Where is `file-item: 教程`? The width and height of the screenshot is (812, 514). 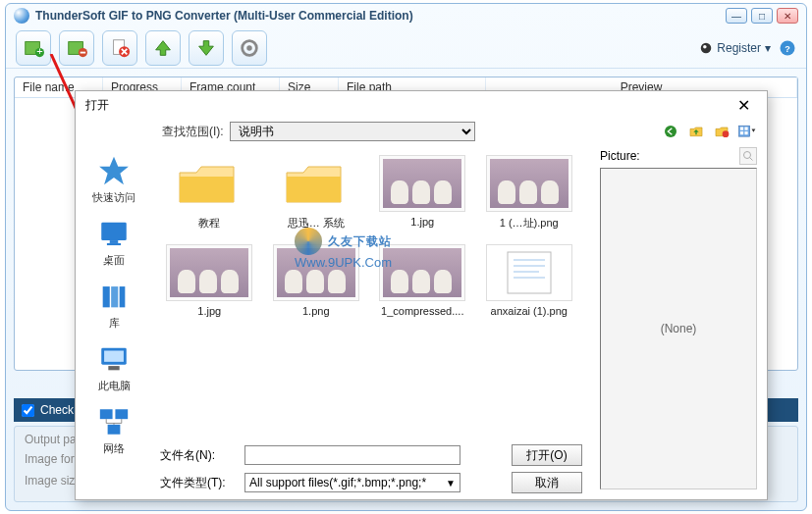 file-item: 教程 is located at coordinates (210, 192).